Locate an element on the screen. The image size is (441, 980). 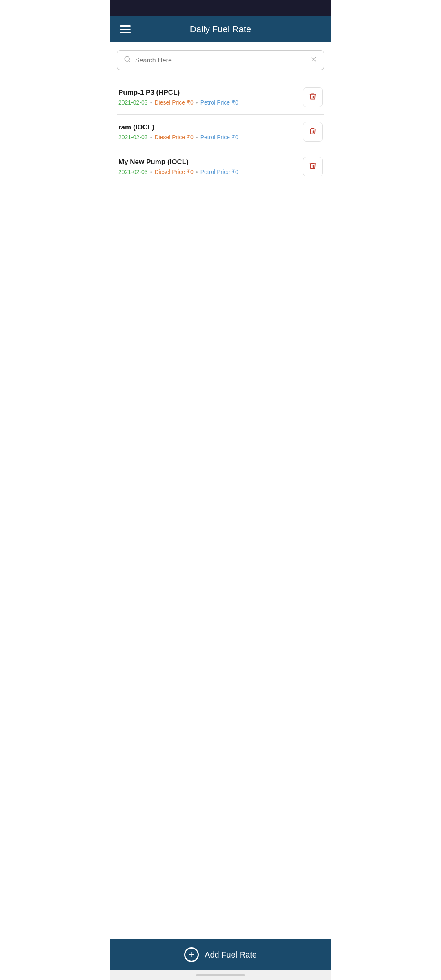
plus-circle-icon: + is located at coordinates (192, 955).